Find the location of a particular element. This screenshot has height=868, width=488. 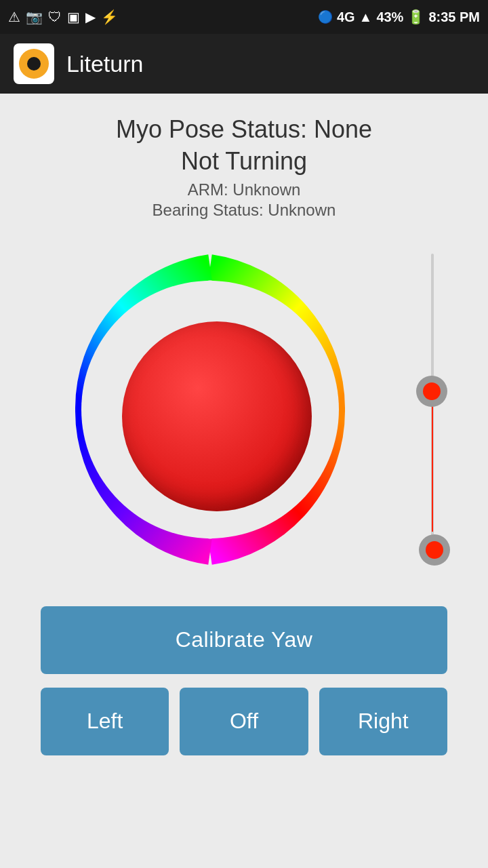

signal-icon: ▲ is located at coordinates (366, 18).